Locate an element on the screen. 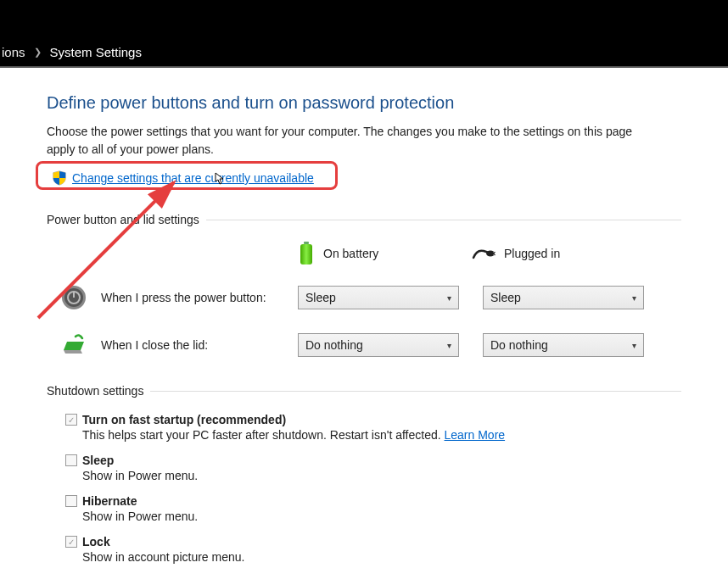 The width and height of the screenshot is (728, 568). close-lid-battery-dropdown: Do nothing▾ is located at coordinates (378, 345).